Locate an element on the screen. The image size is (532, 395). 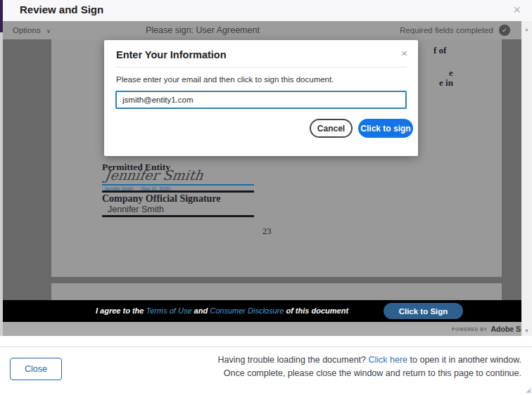
powered-by-label: POWERED BY is located at coordinates (469, 329).